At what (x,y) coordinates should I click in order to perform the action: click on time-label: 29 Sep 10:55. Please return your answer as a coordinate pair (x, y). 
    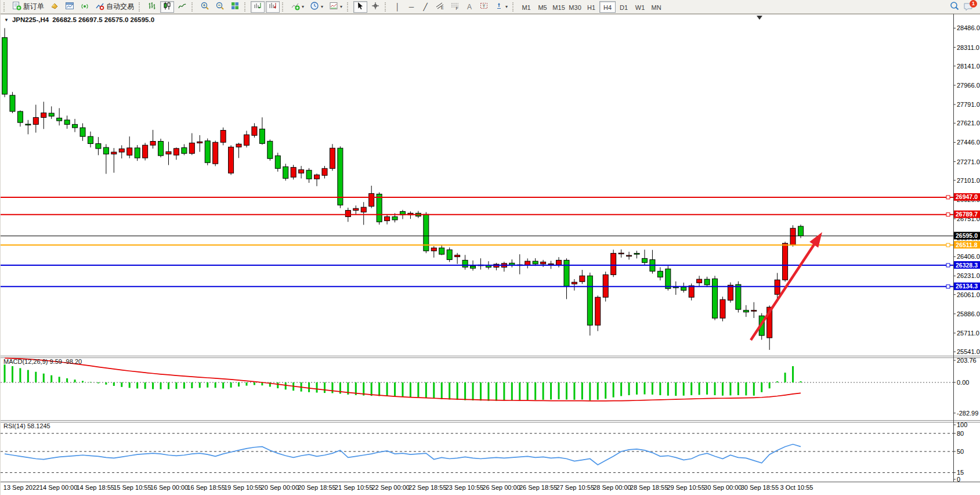
    Looking at the image, I should click on (686, 487).